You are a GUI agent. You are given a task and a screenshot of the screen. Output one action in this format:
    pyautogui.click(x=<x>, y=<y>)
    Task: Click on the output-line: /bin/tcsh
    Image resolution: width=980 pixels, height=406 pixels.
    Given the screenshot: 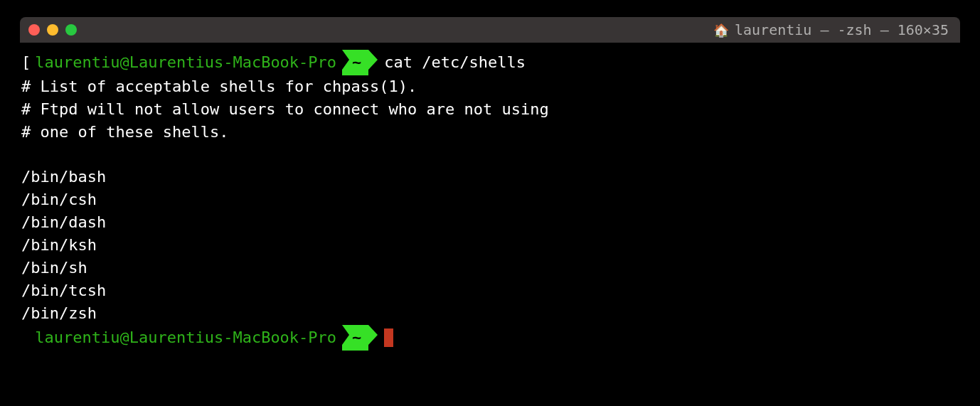 What is the action you would take?
    pyautogui.click(x=490, y=291)
    